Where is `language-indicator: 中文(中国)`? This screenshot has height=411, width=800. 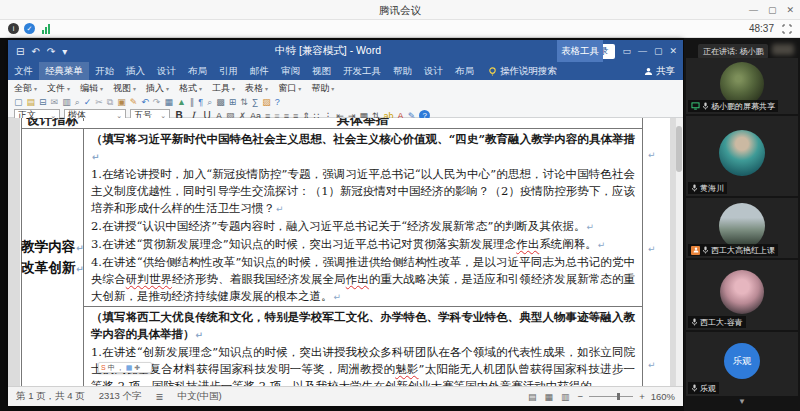 language-indicator: 中文(中国) is located at coordinates (199, 396).